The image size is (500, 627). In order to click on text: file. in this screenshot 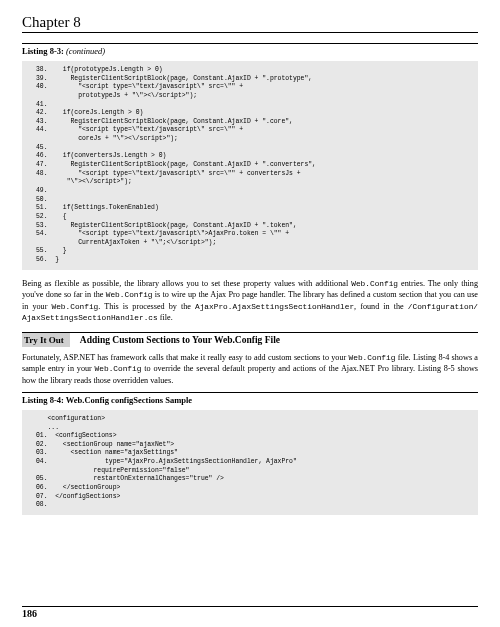, I will do `click(166, 318)`.